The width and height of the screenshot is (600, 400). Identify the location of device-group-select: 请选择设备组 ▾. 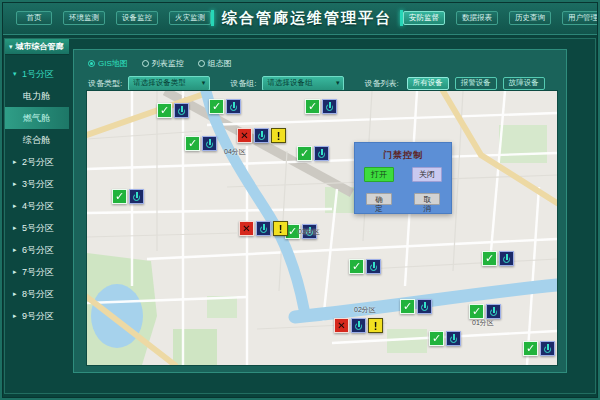
(303, 84).